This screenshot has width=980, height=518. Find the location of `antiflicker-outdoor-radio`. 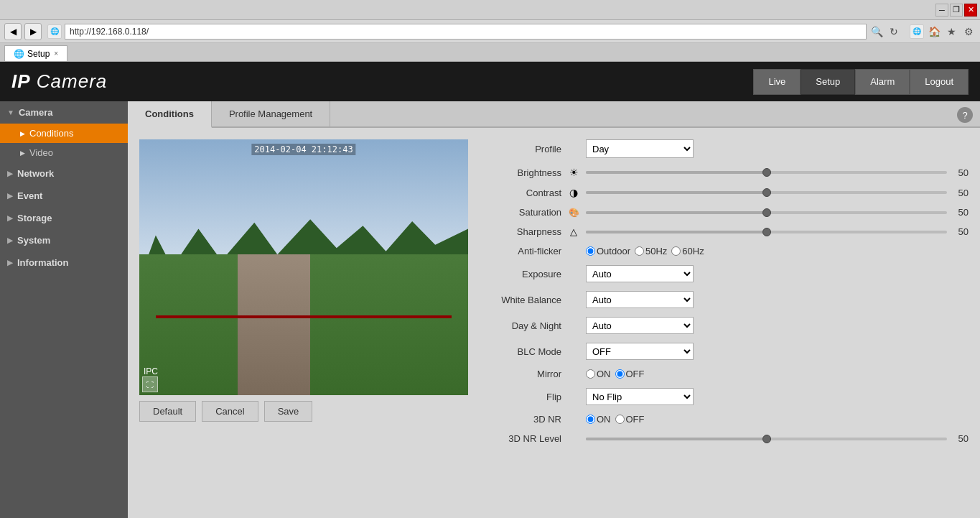

antiflicker-outdoor-radio is located at coordinates (590, 251).